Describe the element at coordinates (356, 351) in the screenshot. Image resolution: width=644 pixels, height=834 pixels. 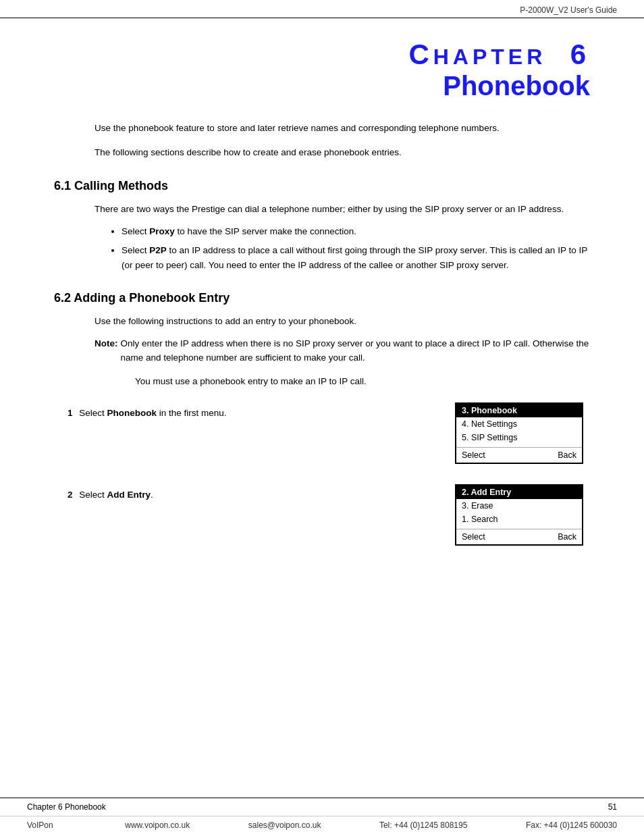
I see `note-content: Only enter the IP address when there is …` at that location.